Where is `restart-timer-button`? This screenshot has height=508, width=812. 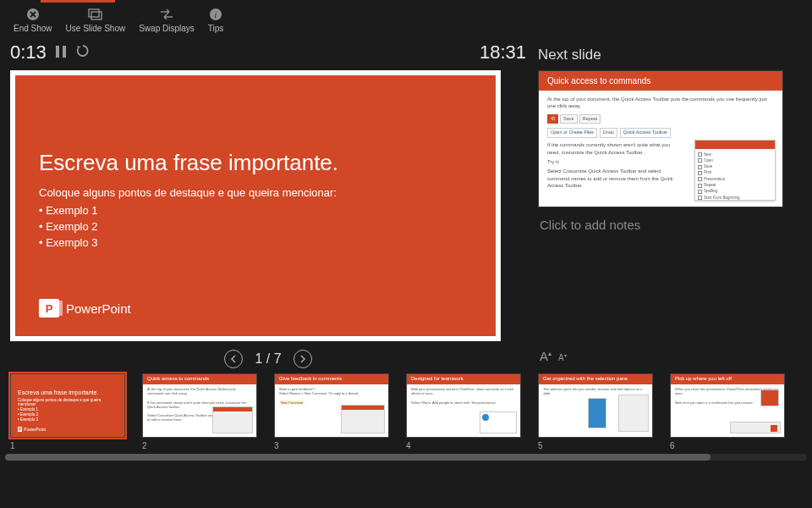
restart-timer-button is located at coordinates (83, 52).